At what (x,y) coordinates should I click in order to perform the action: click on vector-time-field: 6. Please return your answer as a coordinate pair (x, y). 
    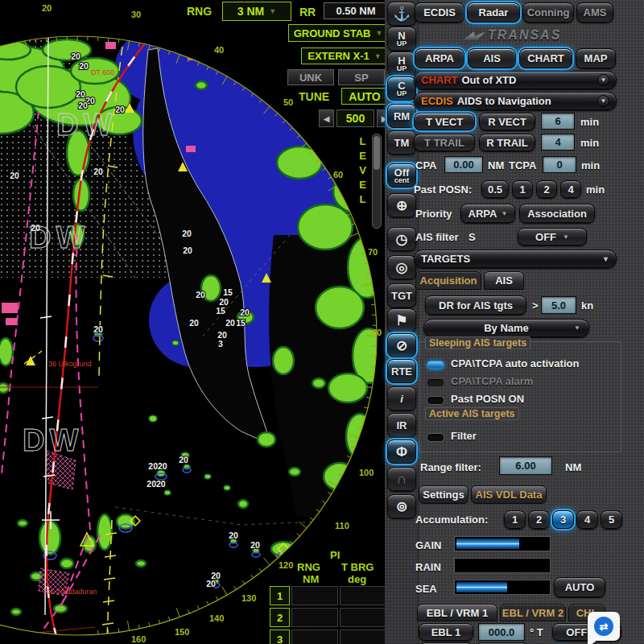
    Looking at the image, I should click on (558, 121).